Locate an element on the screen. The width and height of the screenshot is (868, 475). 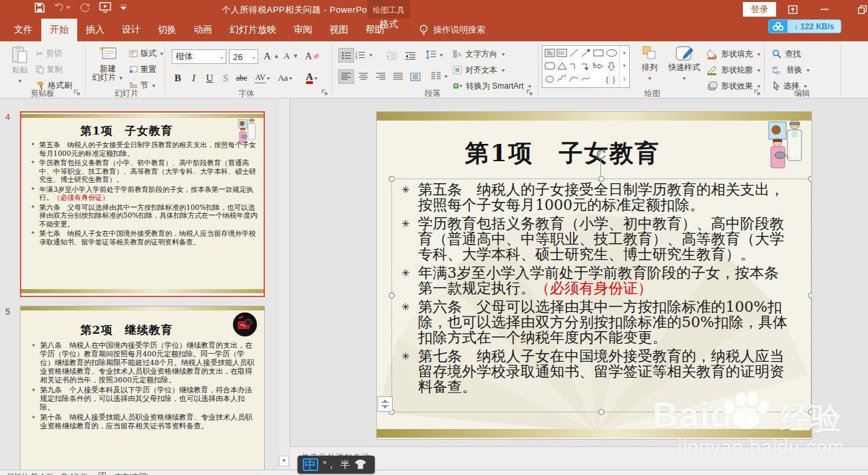
tell-me-search: 操作说明搜索 is located at coordinates (453, 30).